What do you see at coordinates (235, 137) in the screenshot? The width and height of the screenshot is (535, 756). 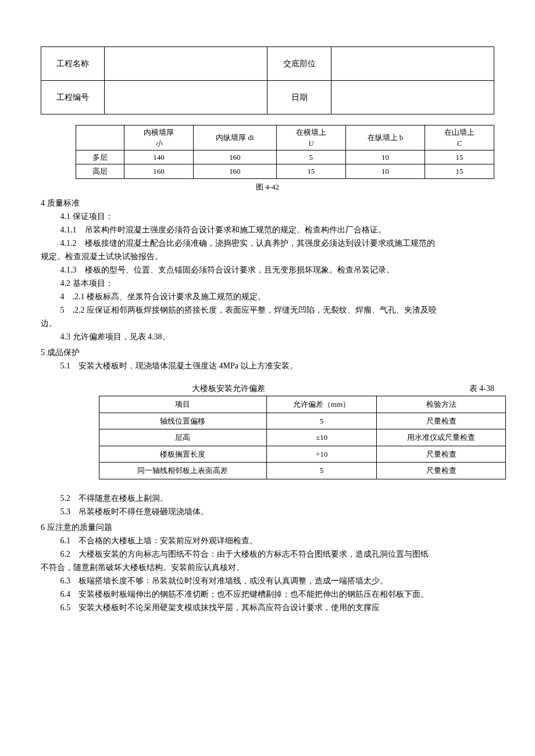 I see `t1-head-c2-text: 内纵墙厚 di` at bounding box center [235, 137].